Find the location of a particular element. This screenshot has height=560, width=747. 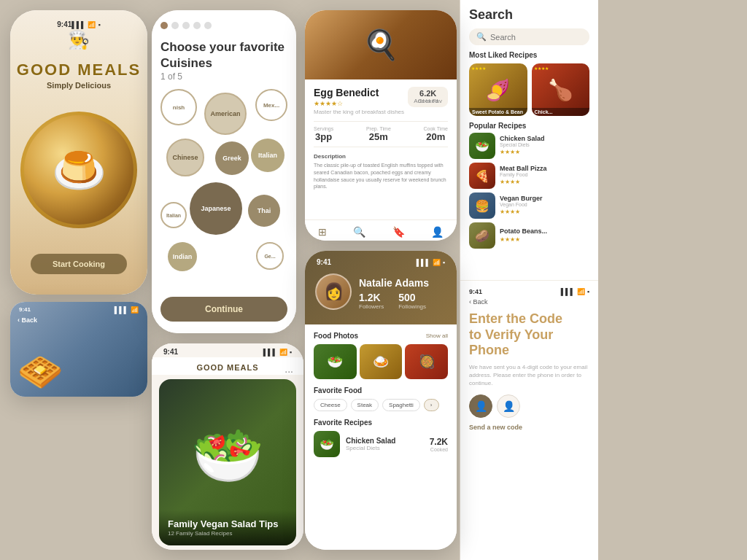

food-photo-3: 🥘 is located at coordinates (426, 362).